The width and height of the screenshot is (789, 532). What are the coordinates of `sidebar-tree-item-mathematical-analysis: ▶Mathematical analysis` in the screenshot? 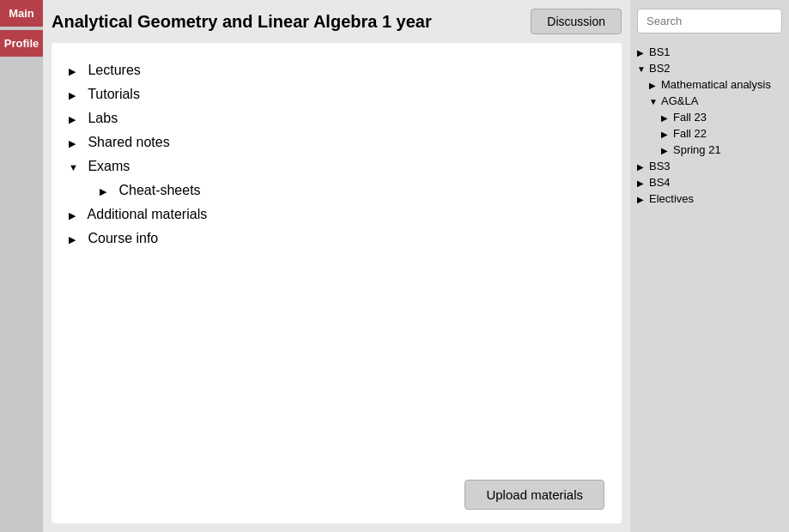 It's located at (709, 84).